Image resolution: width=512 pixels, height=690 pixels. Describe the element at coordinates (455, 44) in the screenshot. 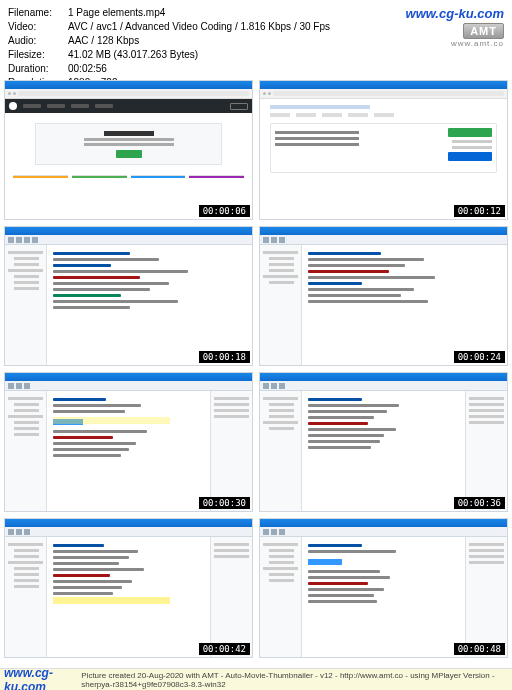

I see `watermark-sub: www.amt.co` at that location.